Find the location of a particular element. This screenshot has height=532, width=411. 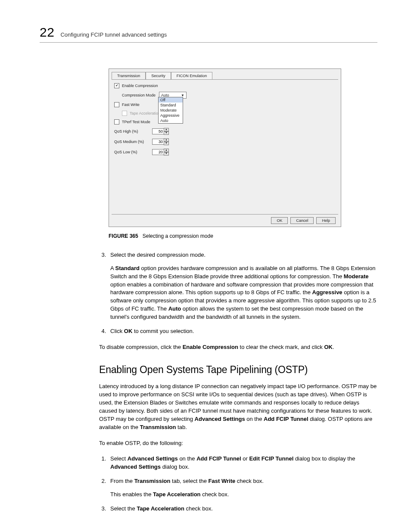

tab-bar: Transmission Security FICON Emulation is located at coordinates (225, 74).